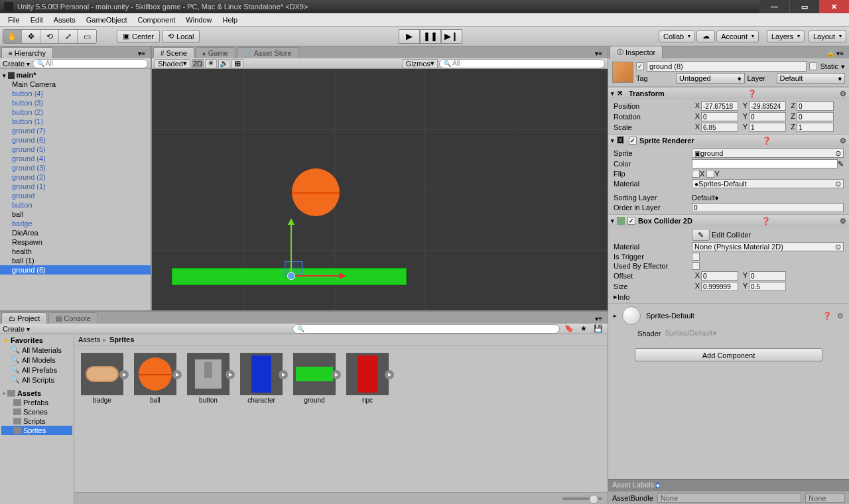  Describe the element at coordinates (720, 106) in the screenshot. I see `pos-x` at that location.